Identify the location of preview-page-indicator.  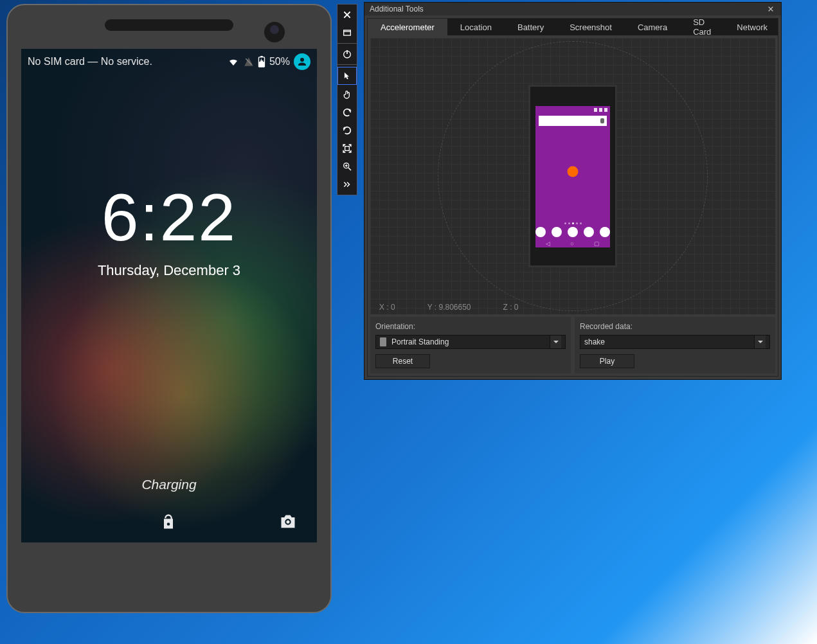
(573, 224).